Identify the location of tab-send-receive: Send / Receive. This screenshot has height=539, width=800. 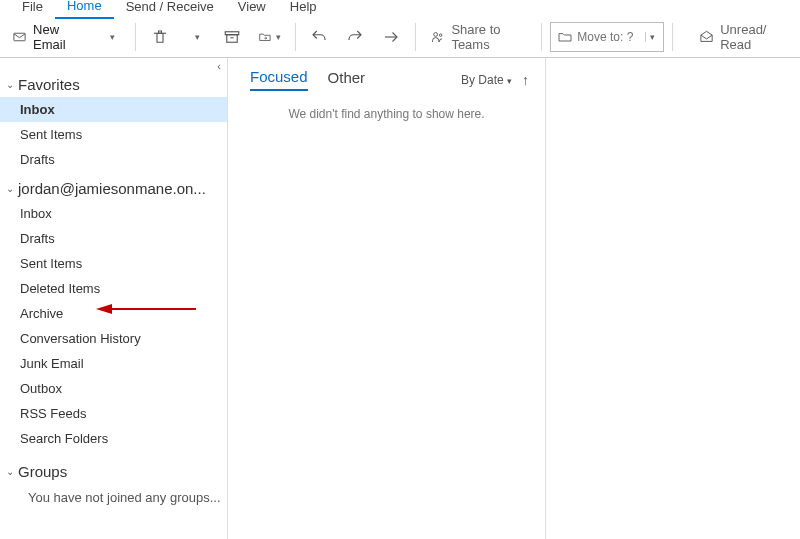
(170, 9).